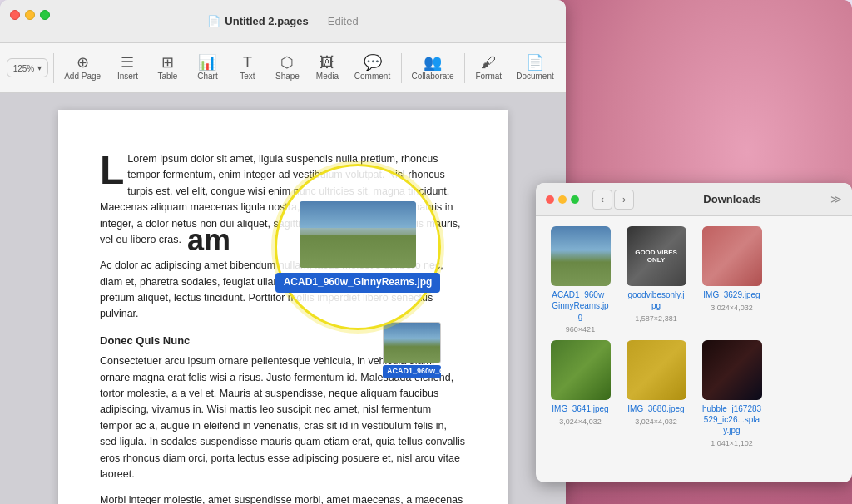 This screenshot has height=504, width=852. I want to click on add-page-icon: ⊕, so click(83, 62).